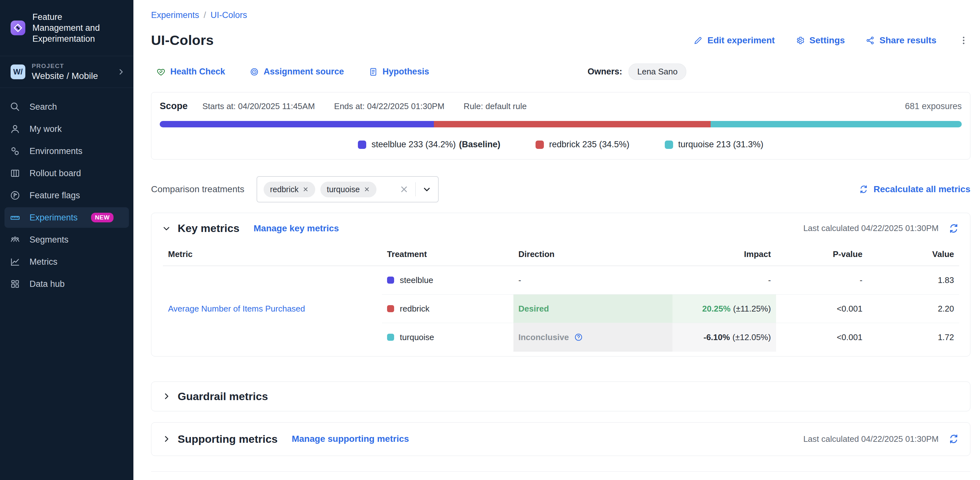  What do you see at coordinates (864, 190) in the screenshot?
I see `refresh-icon` at bounding box center [864, 190].